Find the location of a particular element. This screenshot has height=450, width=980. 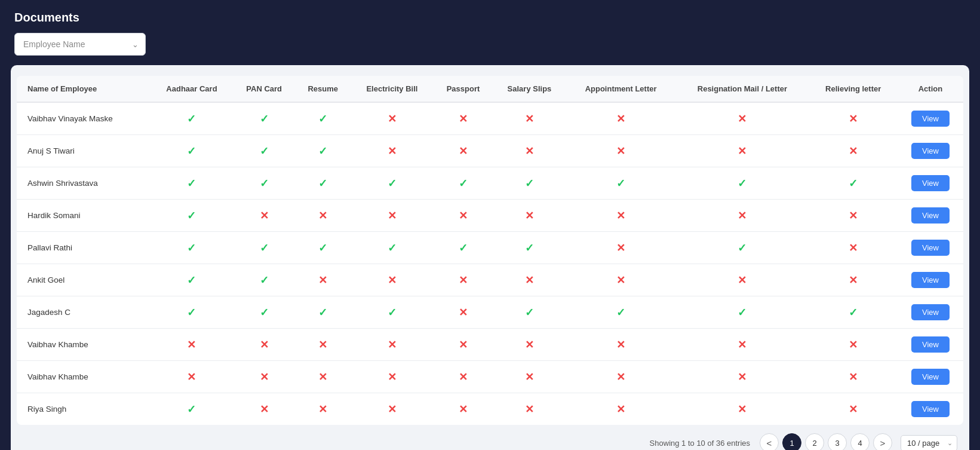

table-row: Jagadesh C✓✓✓✓✕✓✓✓✓View is located at coordinates (490, 313).